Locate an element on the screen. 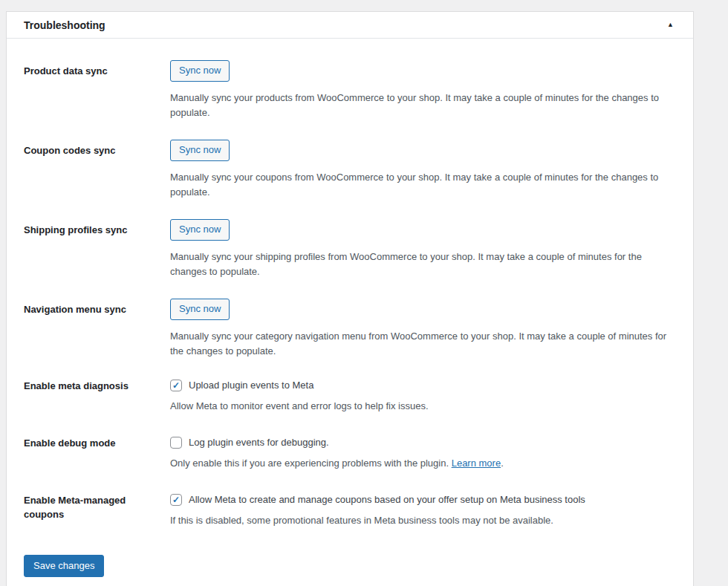 The image size is (728, 586). debug-mode-checkbox is located at coordinates (176, 443).